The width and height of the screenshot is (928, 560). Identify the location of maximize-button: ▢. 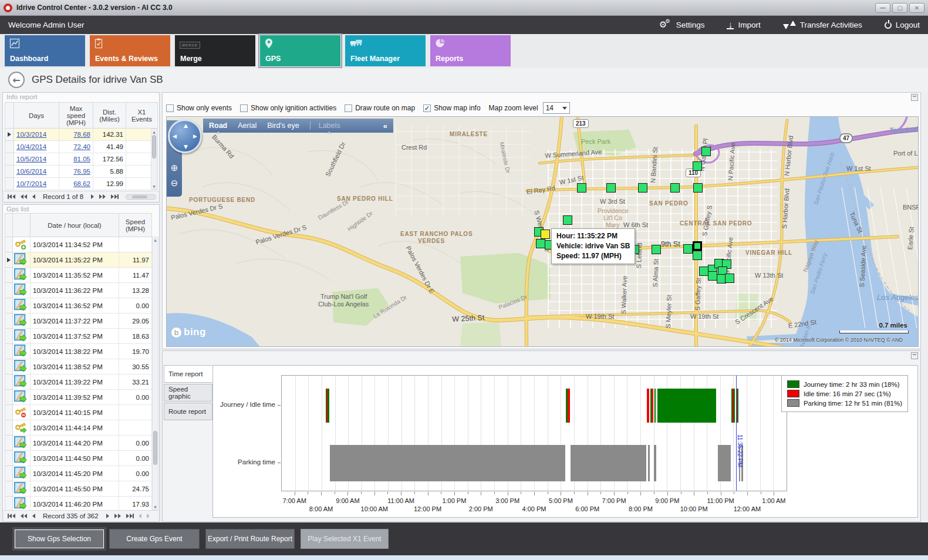
(900, 8).